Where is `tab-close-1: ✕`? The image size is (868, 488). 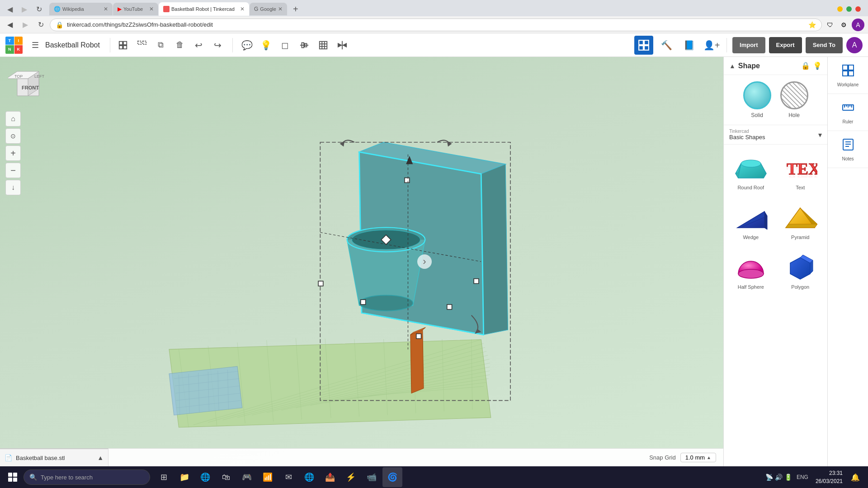
tab-close-1: ✕ is located at coordinates (106, 9).